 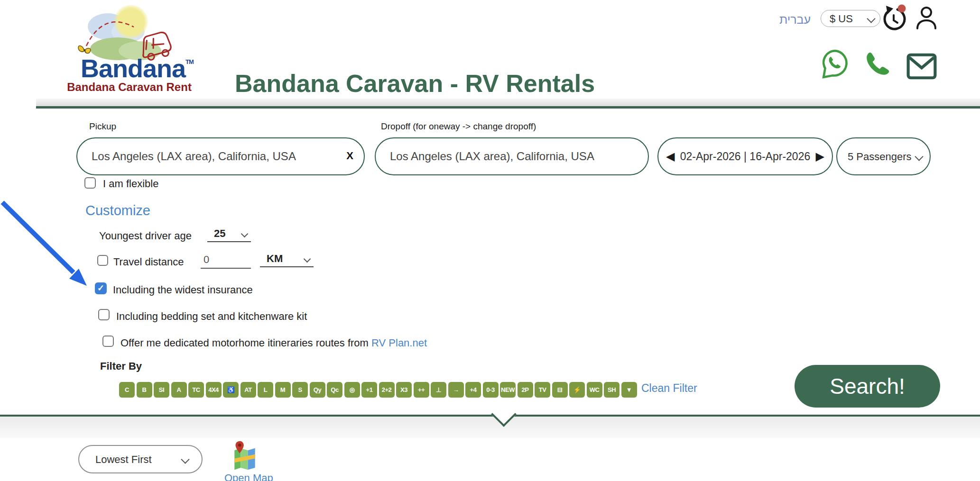 What do you see at coordinates (249, 477) in the screenshot?
I see `open-map-link: Open Map` at bounding box center [249, 477].